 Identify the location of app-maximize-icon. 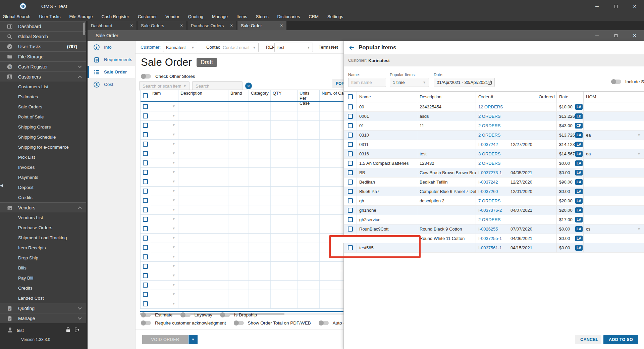
(616, 6).